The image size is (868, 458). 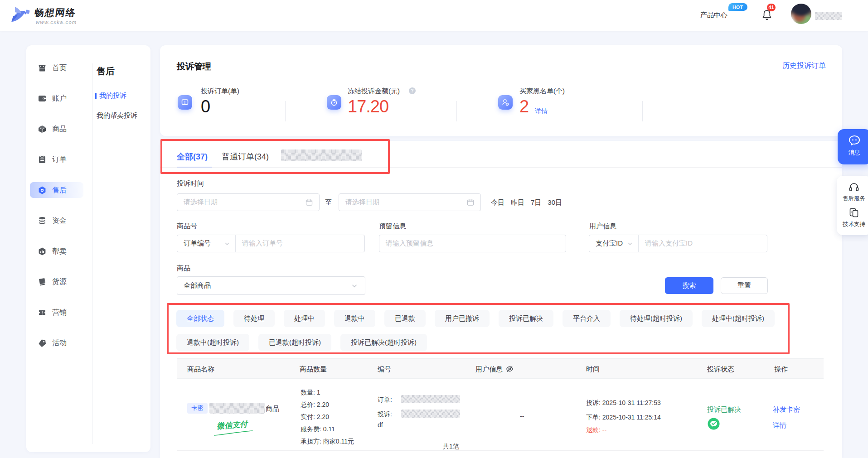 I want to click on total-count: 共1笔, so click(x=451, y=447).